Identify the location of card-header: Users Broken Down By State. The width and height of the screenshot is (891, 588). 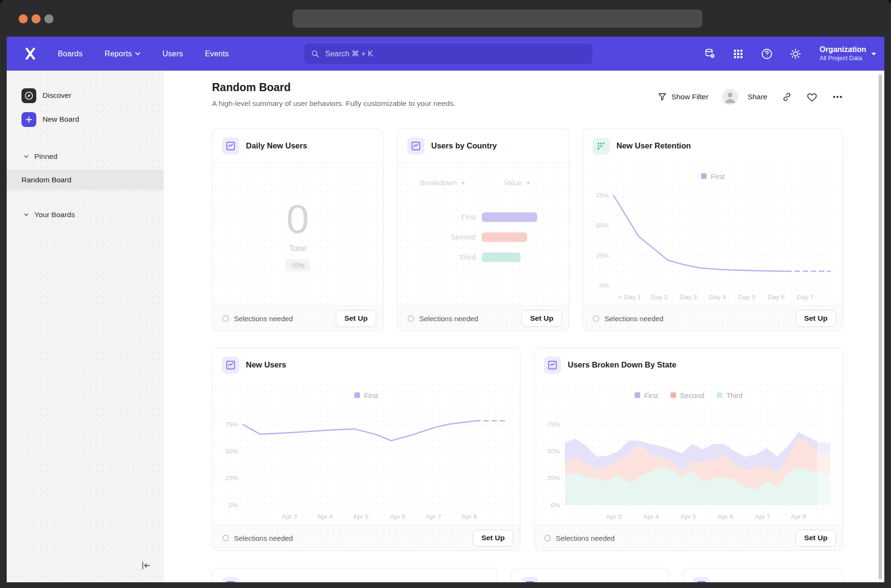
(689, 365).